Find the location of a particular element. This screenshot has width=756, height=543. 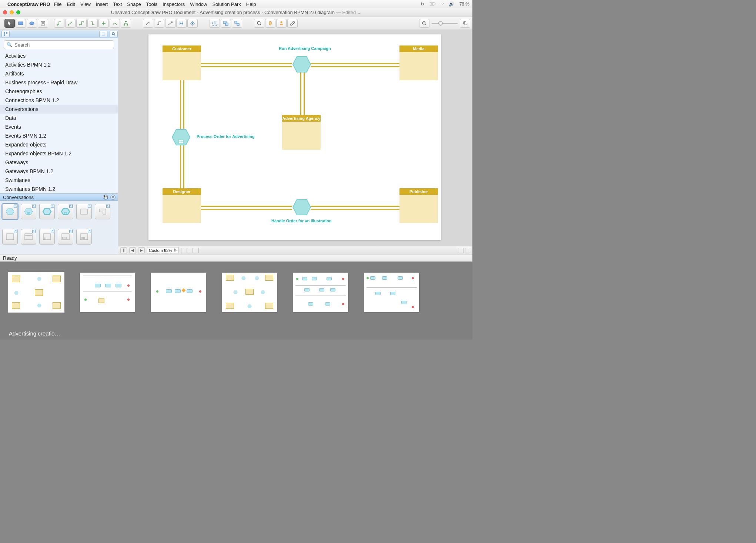

menu-window: Window is located at coordinates (198, 4).